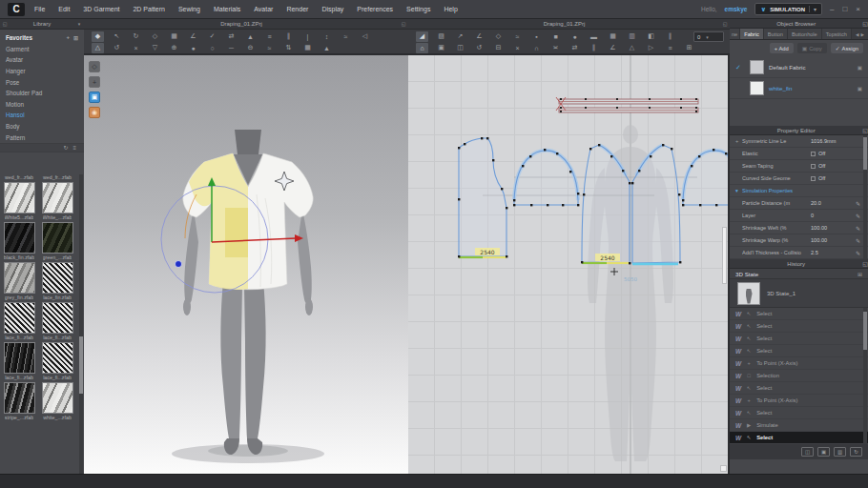  What do you see at coordinates (845, 10) in the screenshot?
I see `maximize-button: □` at bounding box center [845, 10].